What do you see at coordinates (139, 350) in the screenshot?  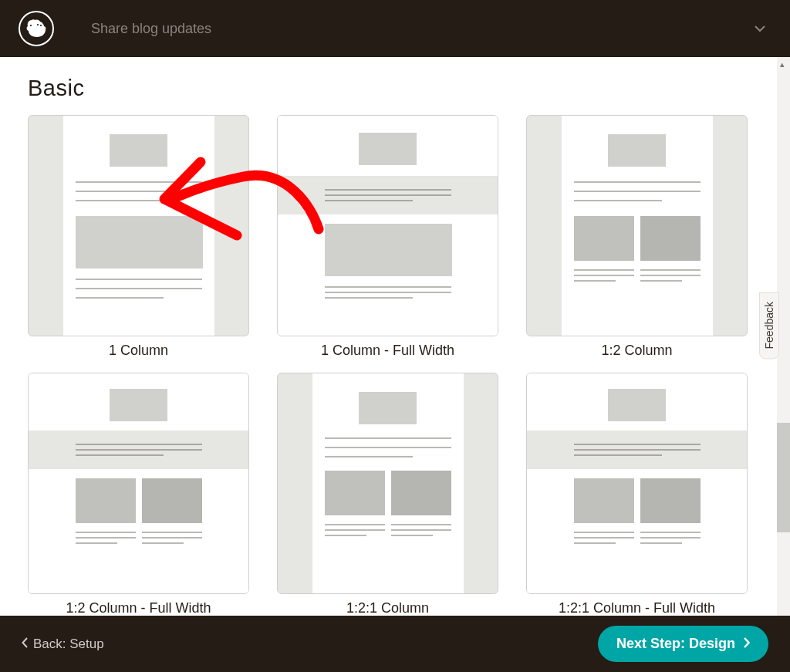 I see `template-label: 1 Column` at bounding box center [139, 350].